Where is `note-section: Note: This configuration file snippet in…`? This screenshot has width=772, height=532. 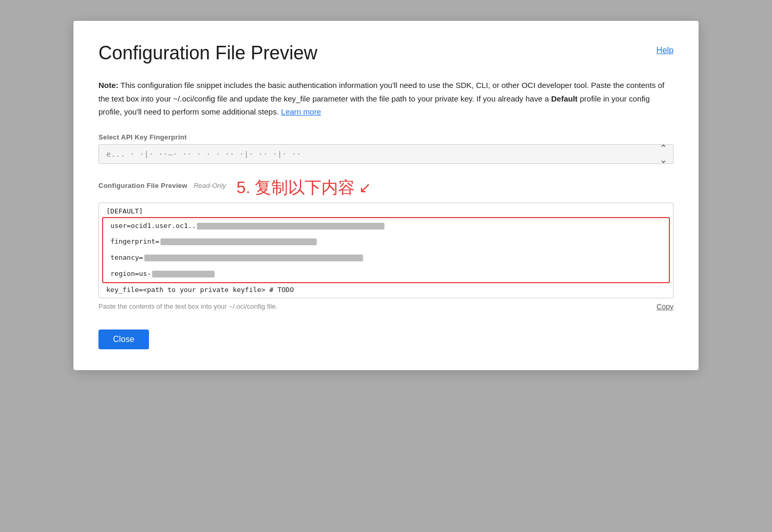 note-section: Note: This configuration file snippet in… is located at coordinates (386, 99).